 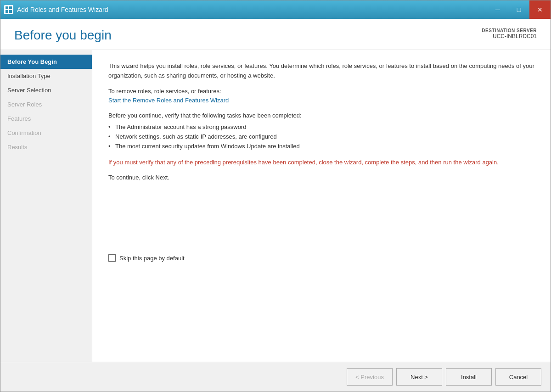 What do you see at coordinates (46, 76) in the screenshot?
I see `sidebar-item-installation-type: Installation Type` at bounding box center [46, 76].